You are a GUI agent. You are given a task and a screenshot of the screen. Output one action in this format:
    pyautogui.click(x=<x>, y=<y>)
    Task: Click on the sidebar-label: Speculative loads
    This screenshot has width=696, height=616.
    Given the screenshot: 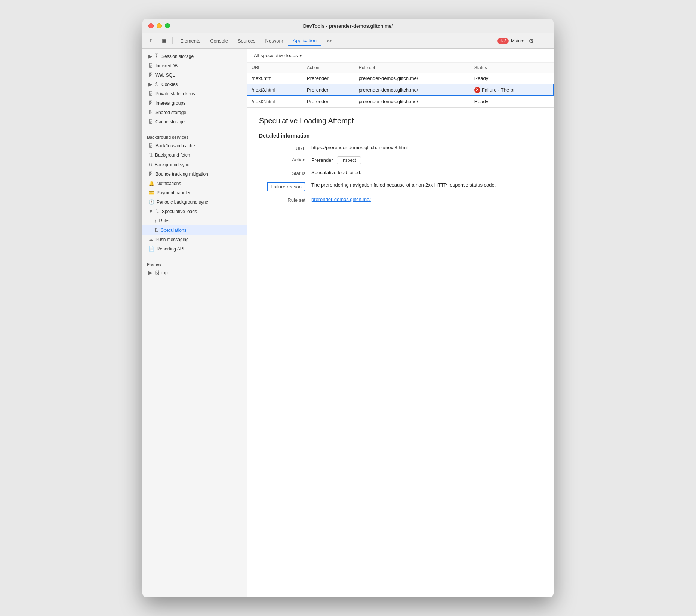 What is the action you would take?
    pyautogui.click(x=179, y=212)
    